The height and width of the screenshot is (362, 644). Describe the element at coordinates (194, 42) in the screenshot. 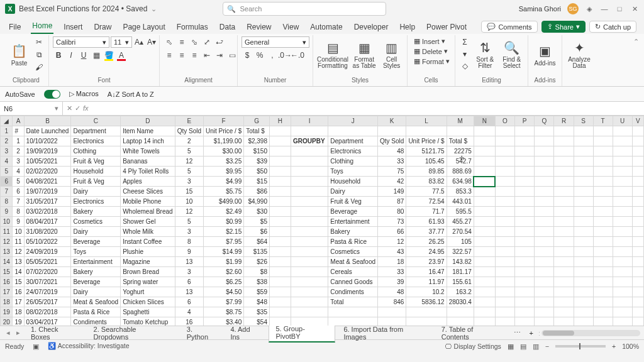

I see `align-bottom-button: ⬂` at that location.